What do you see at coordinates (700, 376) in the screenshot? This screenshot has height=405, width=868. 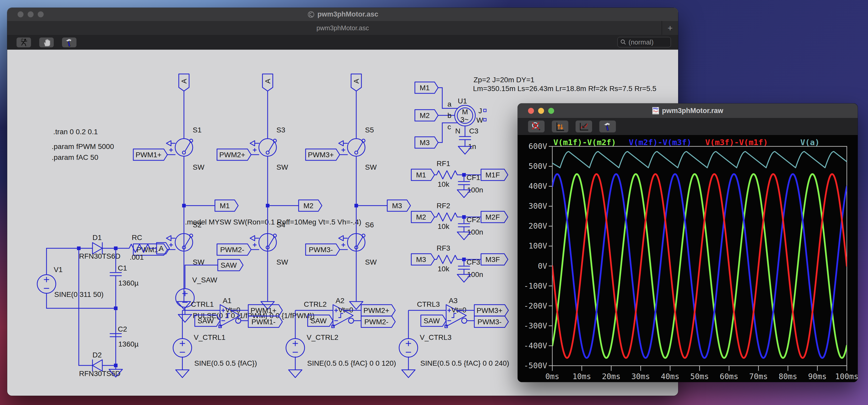 I see `x-tick-label: 50ms` at bounding box center [700, 376].